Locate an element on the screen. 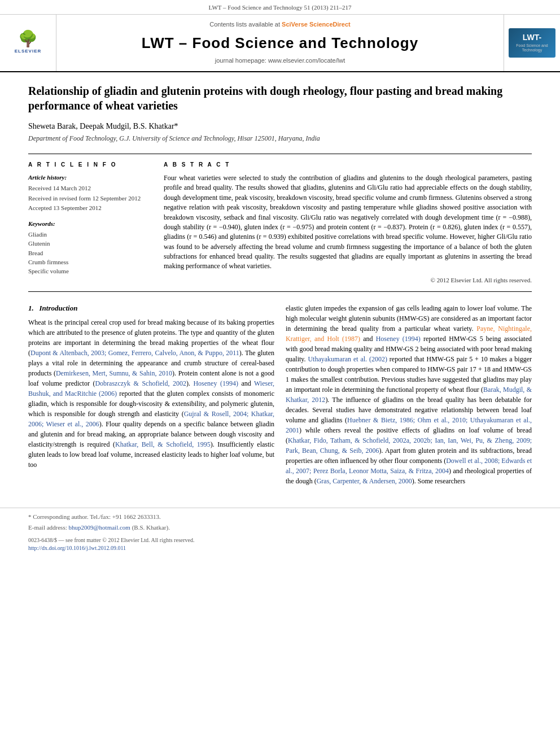 Image resolution: width=560 pixels, height=747 pixels. ref-gujral: Gujral & Rosell, 2004; Khatkar, 2006; Wi… is located at coordinates (151, 419).